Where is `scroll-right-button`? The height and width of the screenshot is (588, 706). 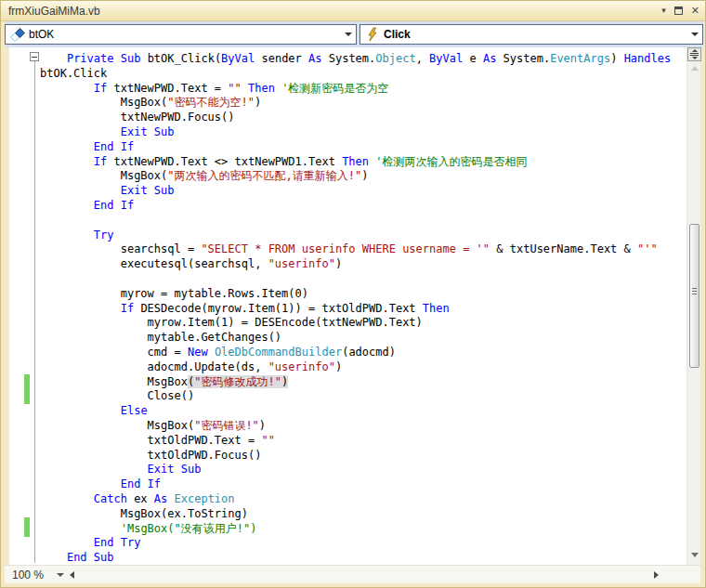 scroll-right-button is located at coordinates (656, 575).